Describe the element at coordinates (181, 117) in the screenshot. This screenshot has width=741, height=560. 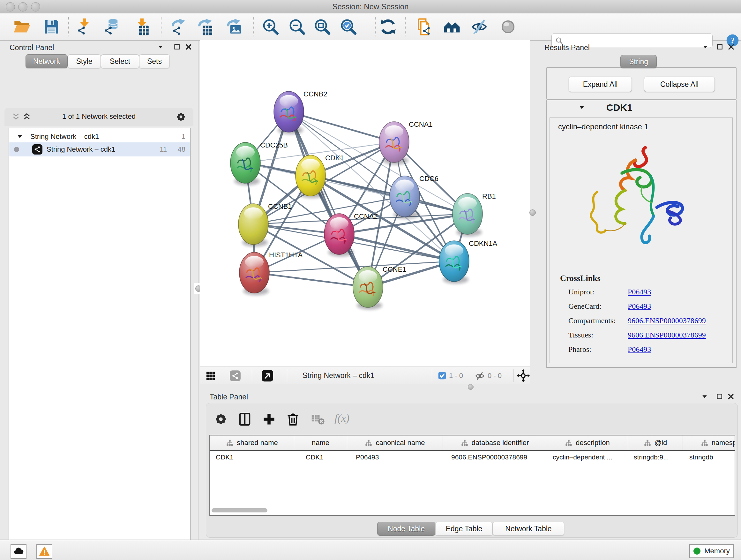
I see `network-options-gear-icon` at that location.